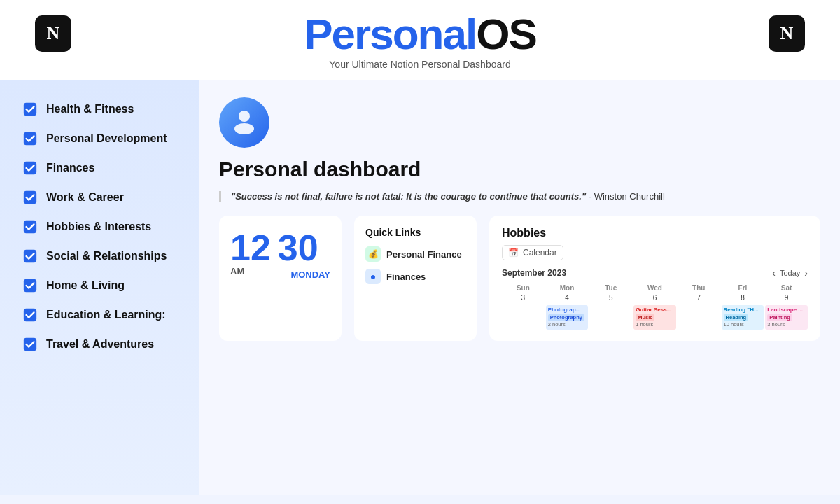 This screenshot has width=840, height=504. I want to click on avatar, so click(244, 122).